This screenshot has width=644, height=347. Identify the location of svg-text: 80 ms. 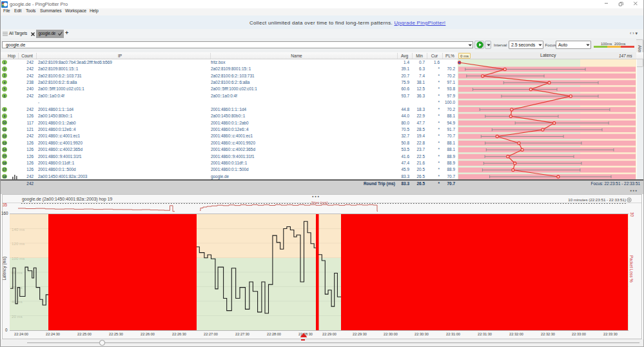
(17, 272).